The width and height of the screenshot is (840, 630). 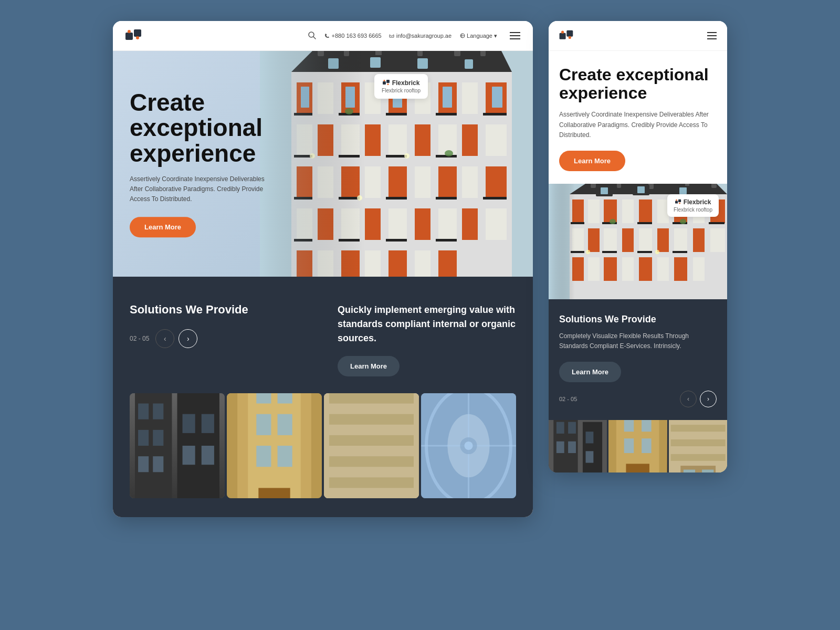 What do you see at coordinates (638, 341) in the screenshot?
I see `mobile-solutions-description: Completely Visualize Flexible Results Th…` at bounding box center [638, 341].